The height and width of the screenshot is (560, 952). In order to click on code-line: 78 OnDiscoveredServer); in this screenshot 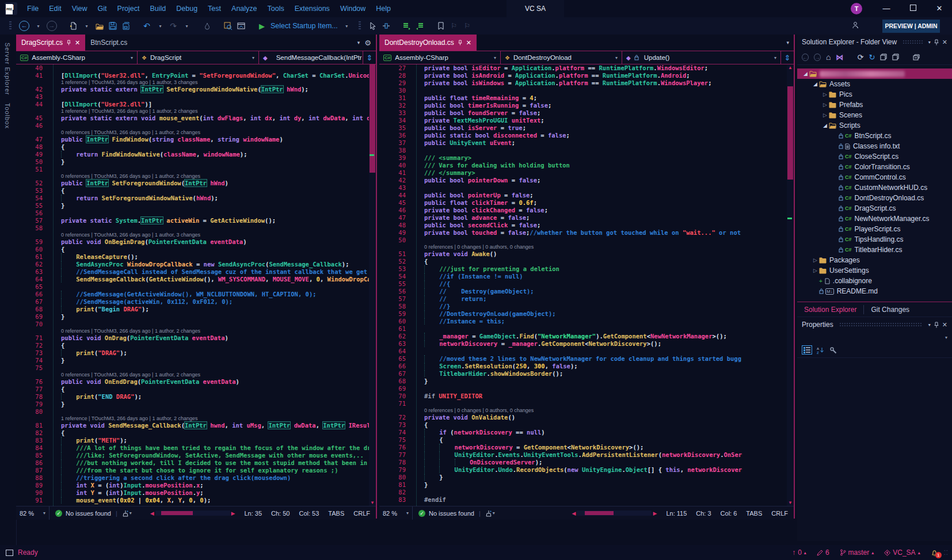, I will do `click(587, 463)`.